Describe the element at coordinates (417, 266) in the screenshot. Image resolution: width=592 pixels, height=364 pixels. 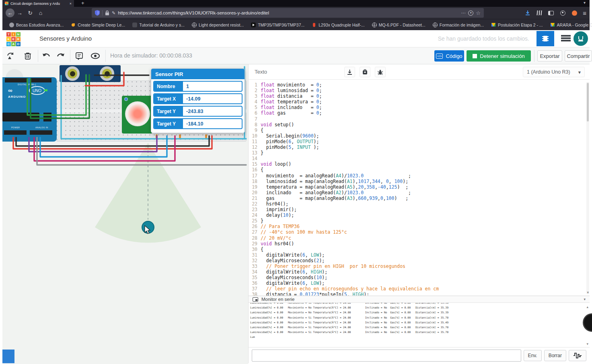
I see `code-line: 33 // Poner trigger pin en HIGH por 10 m…` at that location.